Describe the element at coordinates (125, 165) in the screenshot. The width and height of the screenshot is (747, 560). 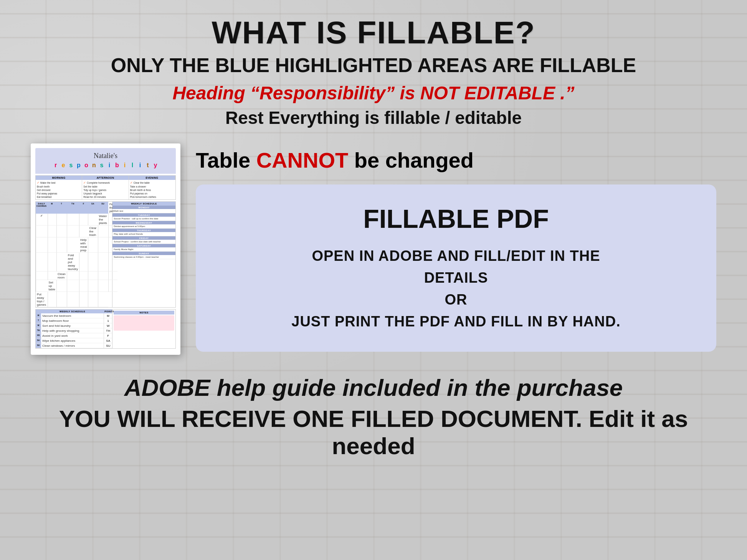
I see `letter-i2: i` at that location.